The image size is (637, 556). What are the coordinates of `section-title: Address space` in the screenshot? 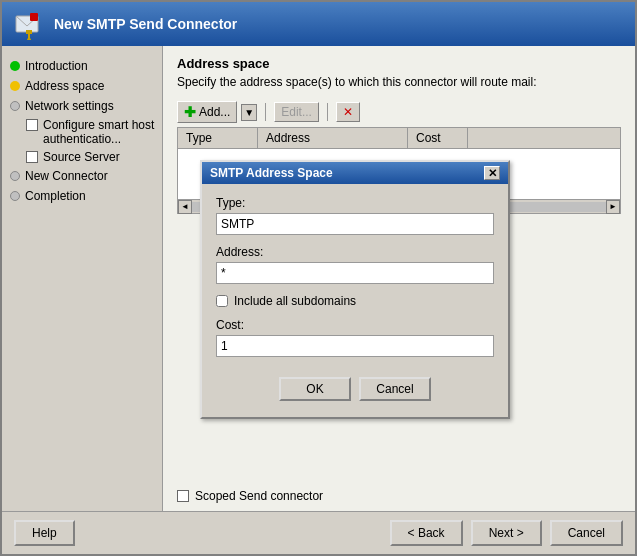 It's located at (399, 60).